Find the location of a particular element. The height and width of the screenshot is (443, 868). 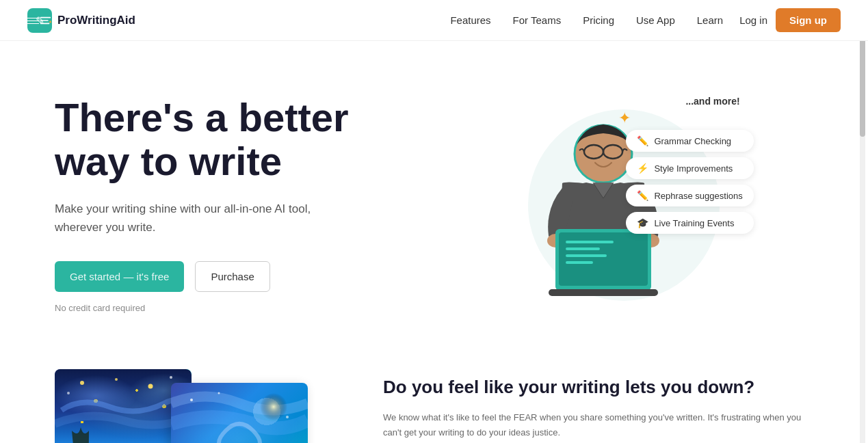

signup-button: Sign up is located at coordinates (808, 21).